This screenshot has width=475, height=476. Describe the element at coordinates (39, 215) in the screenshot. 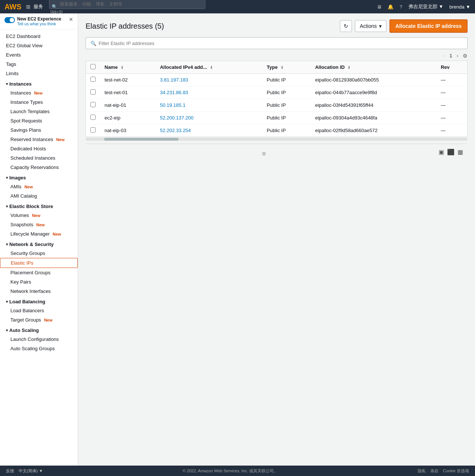

I see `sidebar-item-volumes: Volumes New` at that location.